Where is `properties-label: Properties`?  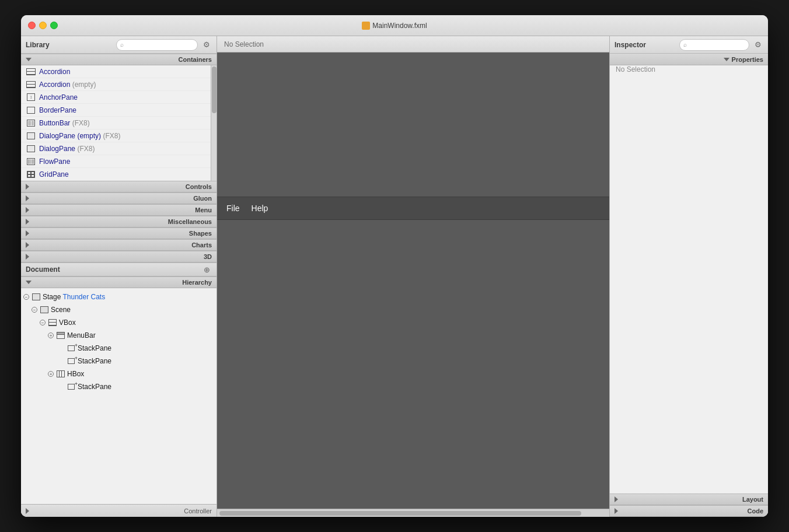
properties-label: Properties is located at coordinates (748, 60).